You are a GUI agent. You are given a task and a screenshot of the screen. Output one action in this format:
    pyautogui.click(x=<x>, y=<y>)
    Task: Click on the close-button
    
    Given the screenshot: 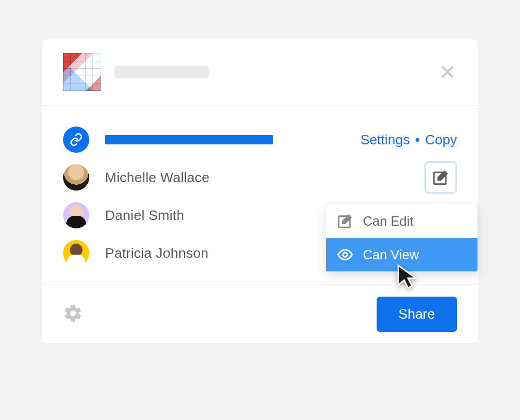 What is the action you would take?
    pyautogui.click(x=448, y=72)
    